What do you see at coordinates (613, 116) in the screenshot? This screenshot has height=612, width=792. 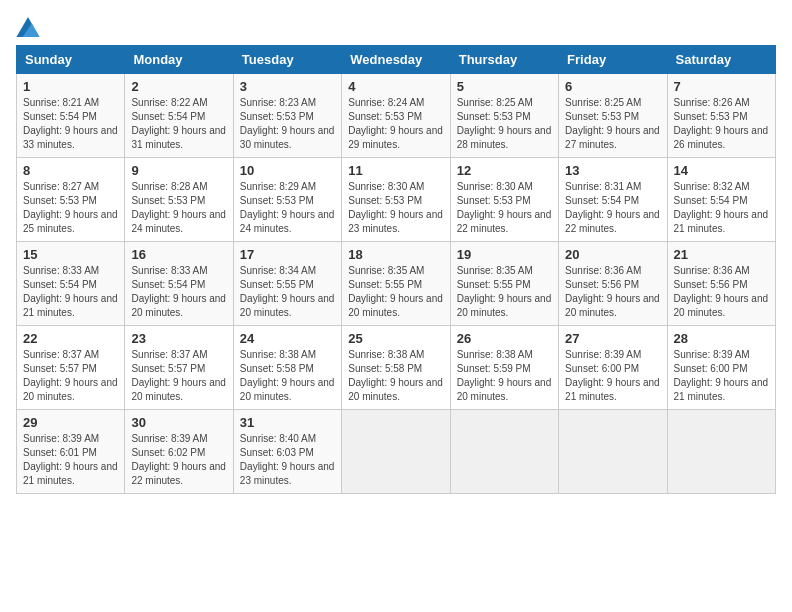 I see `calendar-cell: 6 Sunrise: 8:25 AMSunset: 5:53 PMDayligh…` at bounding box center [613, 116].